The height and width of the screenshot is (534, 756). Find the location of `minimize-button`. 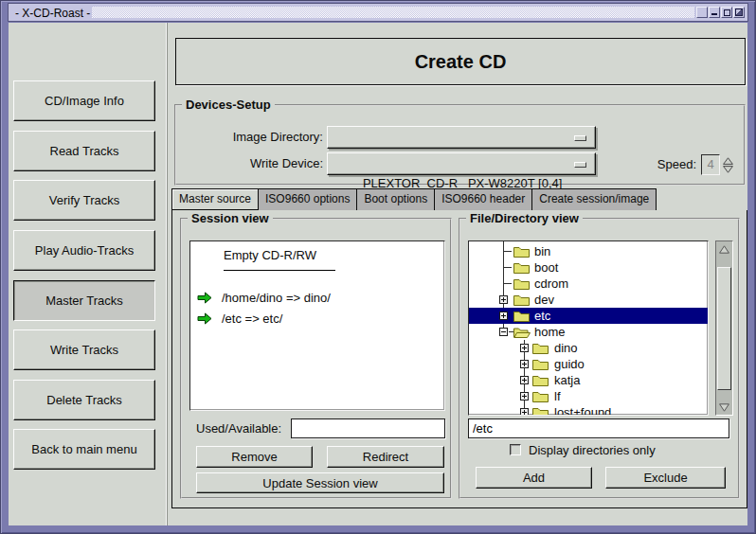

minimize-button is located at coordinates (714, 12).